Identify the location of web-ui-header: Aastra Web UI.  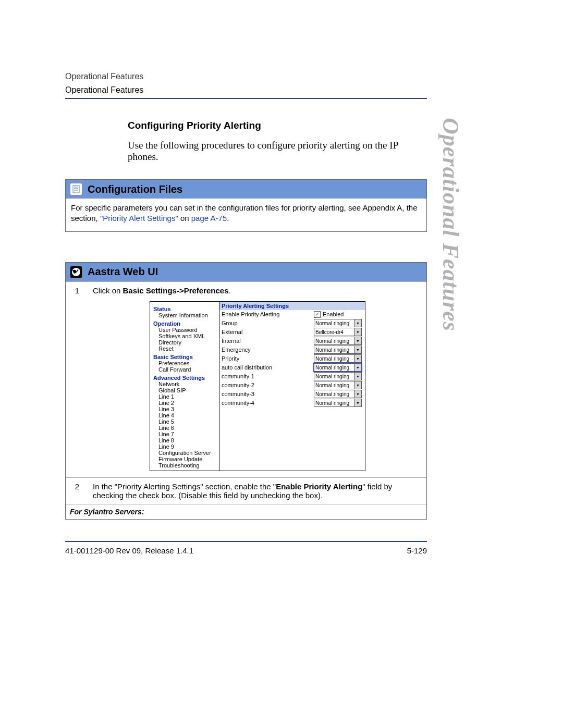
(246, 272).